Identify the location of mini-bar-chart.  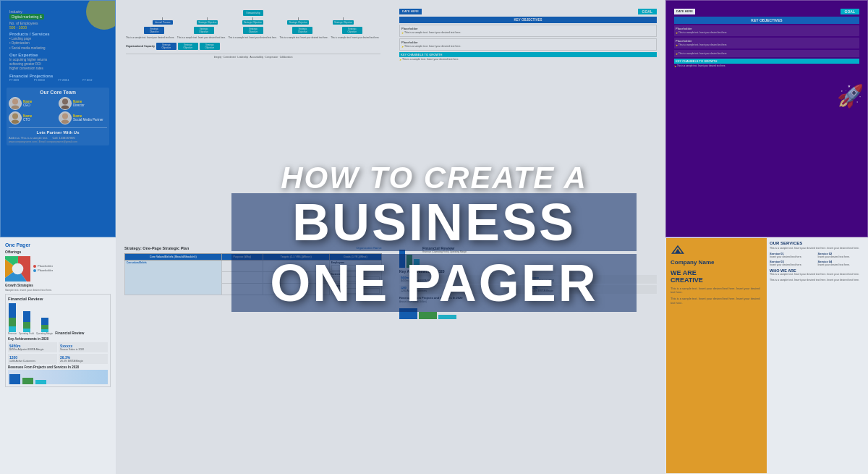
(409, 257).